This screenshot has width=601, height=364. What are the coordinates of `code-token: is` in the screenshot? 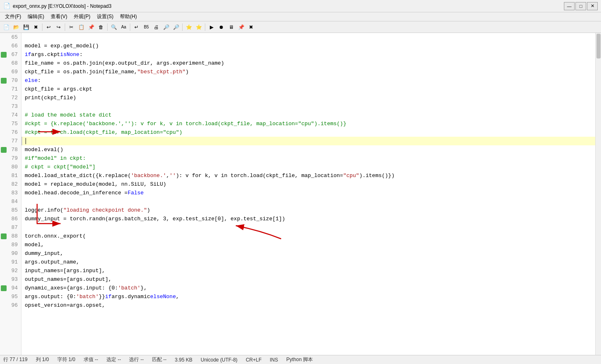 It's located at (63, 54).